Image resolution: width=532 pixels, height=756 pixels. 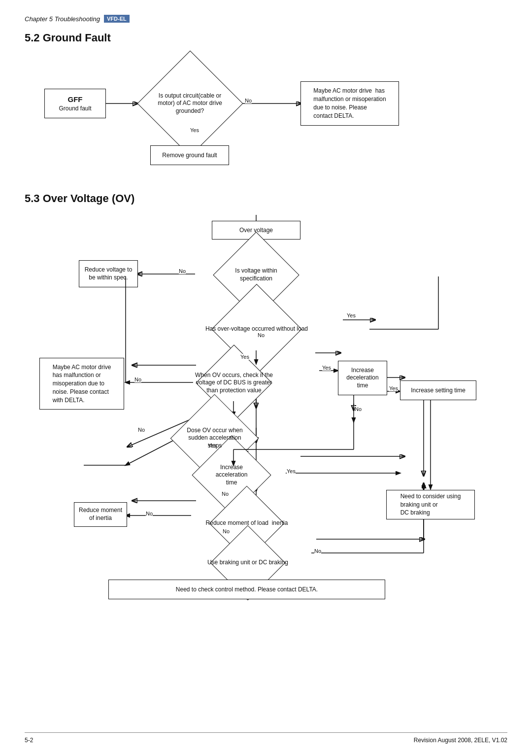 What do you see at coordinates (75, 103) in the screenshot?
I see `gff-start-box: GFF Ground fault` at bounding box center [75, 103].